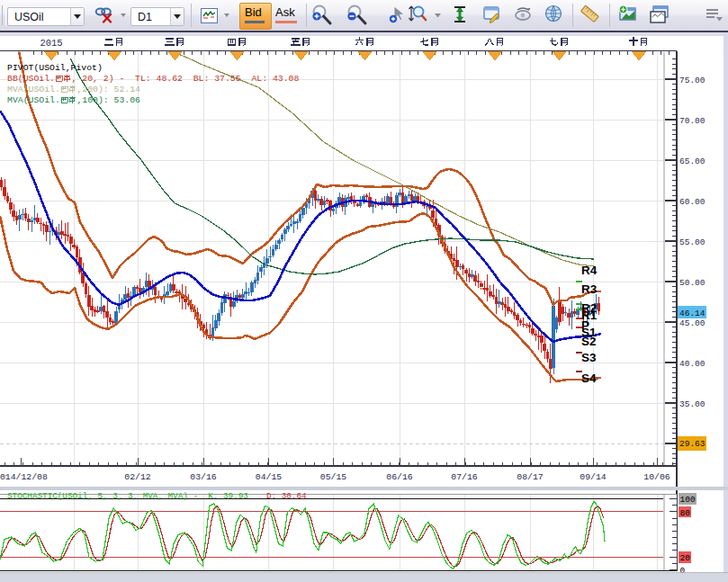 This screenshot has width=728, height=582. Describe the element at coordinates (693, 363) in the screenshot. I see `svg-text: 40.00` at that location.